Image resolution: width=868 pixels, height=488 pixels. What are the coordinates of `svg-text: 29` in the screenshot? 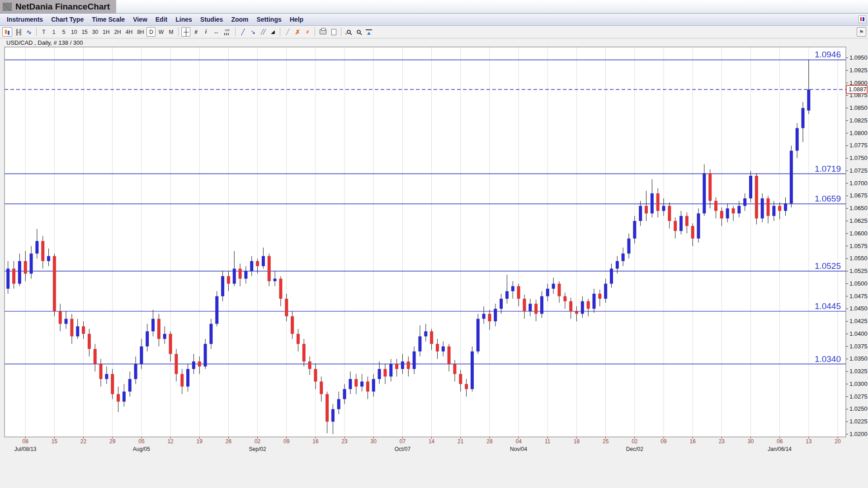 It's located at (113, 441).